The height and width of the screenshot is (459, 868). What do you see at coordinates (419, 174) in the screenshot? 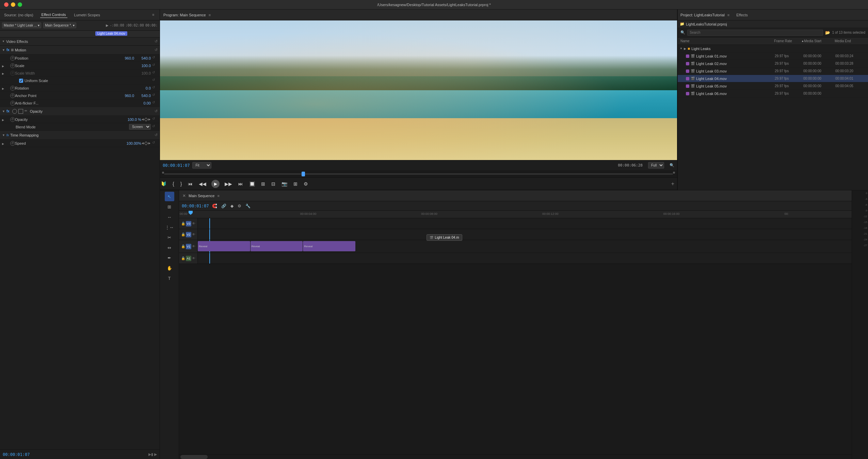
I see `playbar-track` at bounding box center [419, 174].